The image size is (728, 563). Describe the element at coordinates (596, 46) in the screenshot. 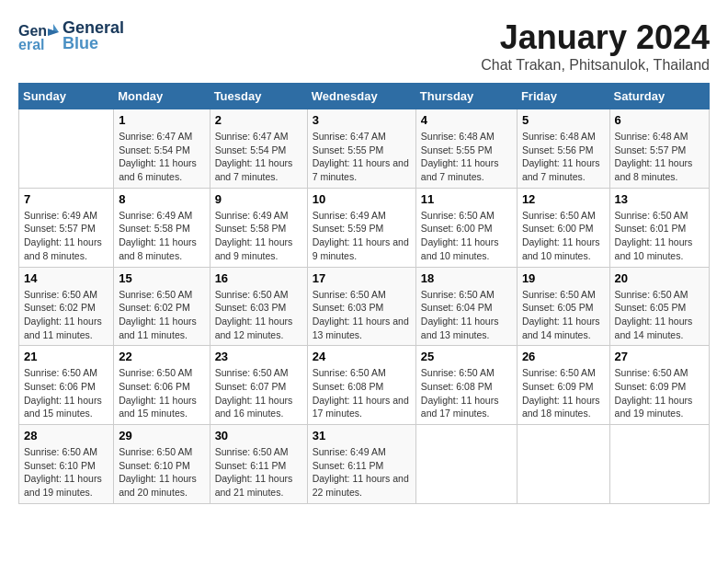

I see `title-block: January 2024 Chat Trakan, Phitsanulok, T…` at that location.